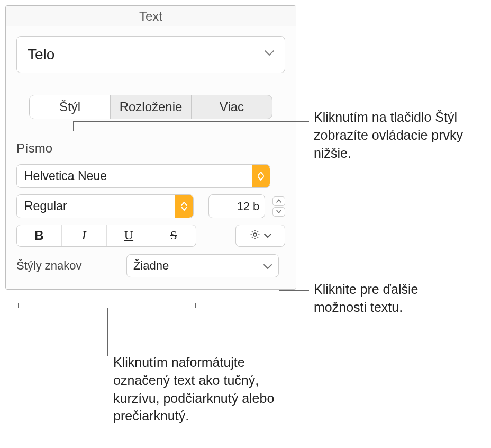 The height and width of the screenshot is (448, 491). What do you see at coordinates (237, 207) in the screenshot?
I see `font-size-input: 12 b` at bounding box center [237, 207].